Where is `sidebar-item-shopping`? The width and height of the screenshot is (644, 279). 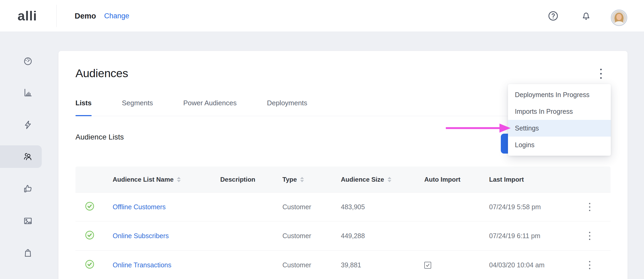 sidebar-item-shopping is located at coordinates (28, 253).